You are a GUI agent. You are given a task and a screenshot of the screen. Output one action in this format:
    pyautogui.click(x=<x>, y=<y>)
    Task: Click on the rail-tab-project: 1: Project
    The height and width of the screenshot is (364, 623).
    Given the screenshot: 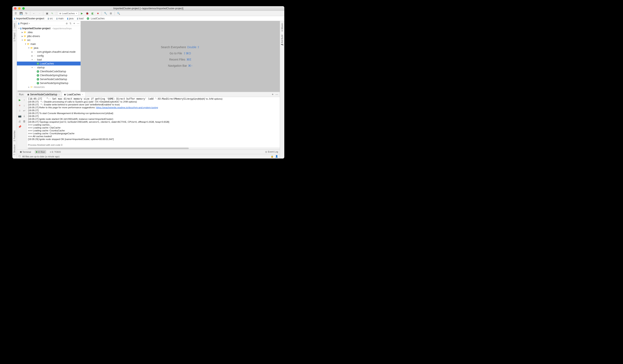 What is the action you would take?
    pyautogui.click(x=14, y=37)
    